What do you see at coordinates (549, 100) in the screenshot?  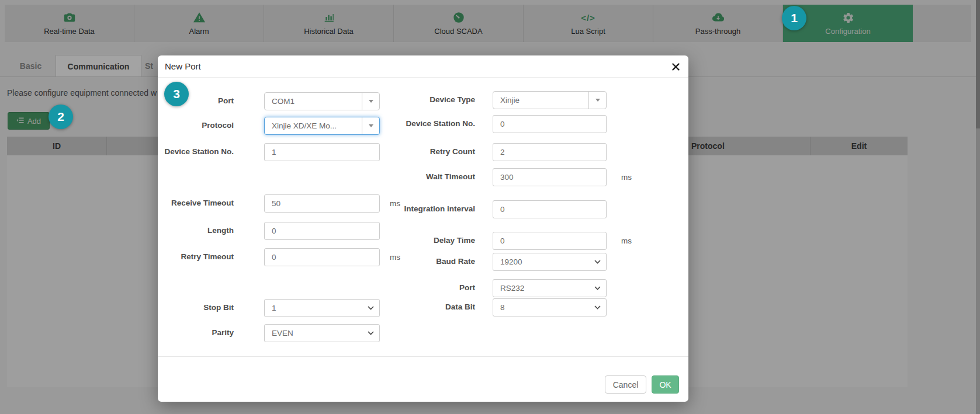 I see `device-type-combobox: Xinjie` at bounding box center [549, 100].